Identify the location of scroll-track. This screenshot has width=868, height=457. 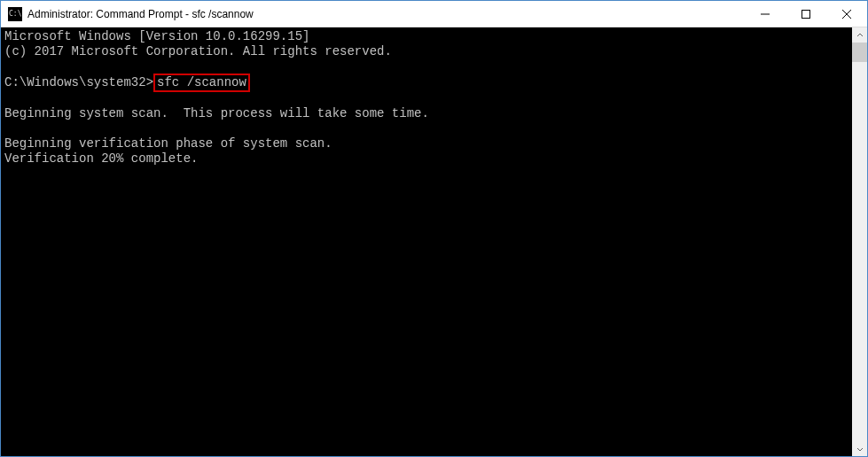
(860, 242).